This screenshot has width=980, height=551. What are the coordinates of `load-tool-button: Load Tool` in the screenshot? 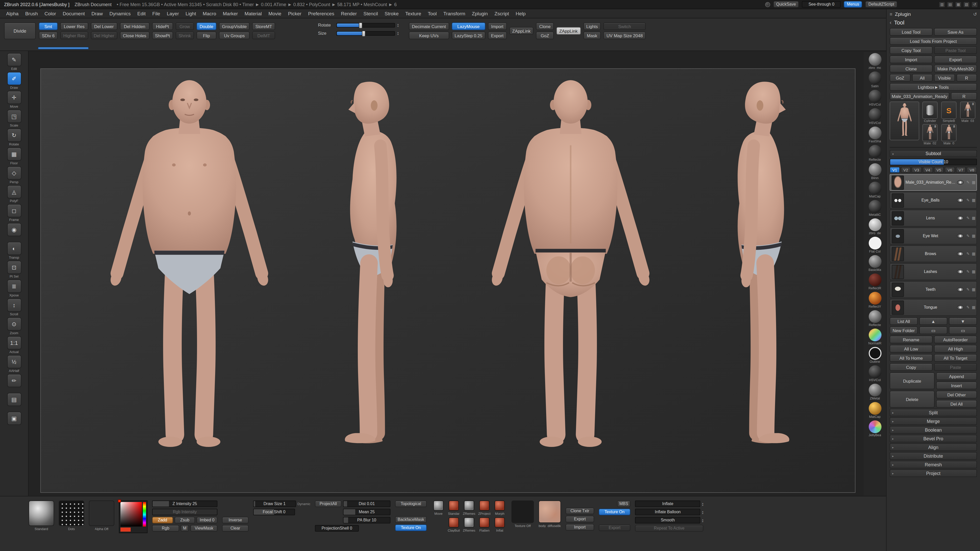 It's located at (911, 32).